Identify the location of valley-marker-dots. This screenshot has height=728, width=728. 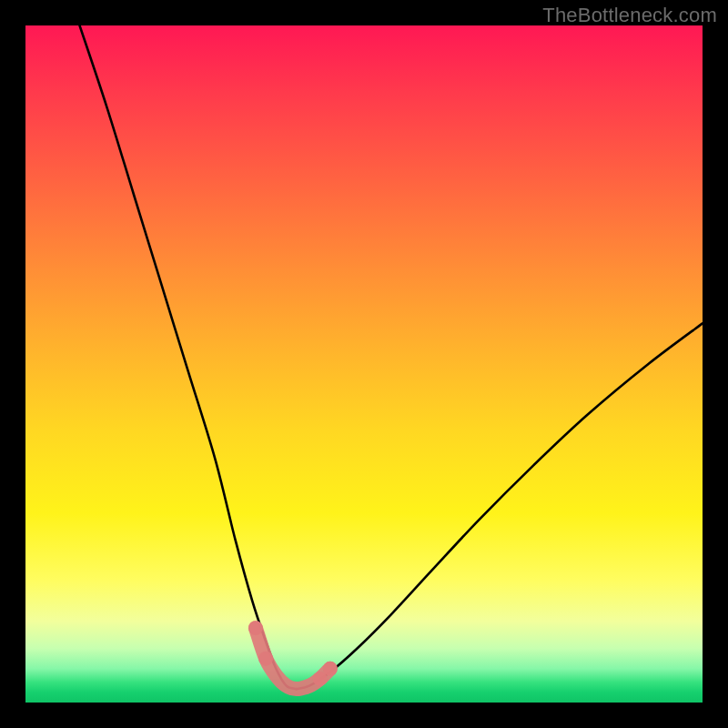
(293, 653).